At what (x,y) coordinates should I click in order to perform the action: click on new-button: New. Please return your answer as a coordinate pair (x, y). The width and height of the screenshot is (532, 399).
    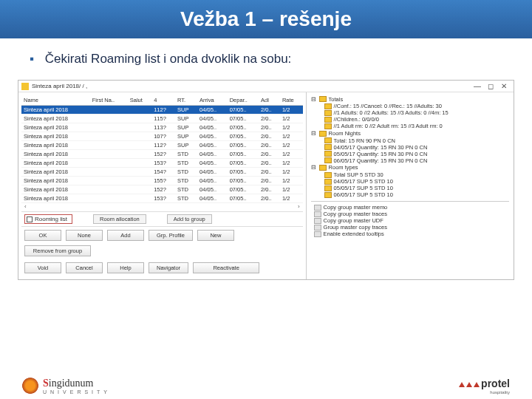
    Looking at the image, I should click on (216, 235).